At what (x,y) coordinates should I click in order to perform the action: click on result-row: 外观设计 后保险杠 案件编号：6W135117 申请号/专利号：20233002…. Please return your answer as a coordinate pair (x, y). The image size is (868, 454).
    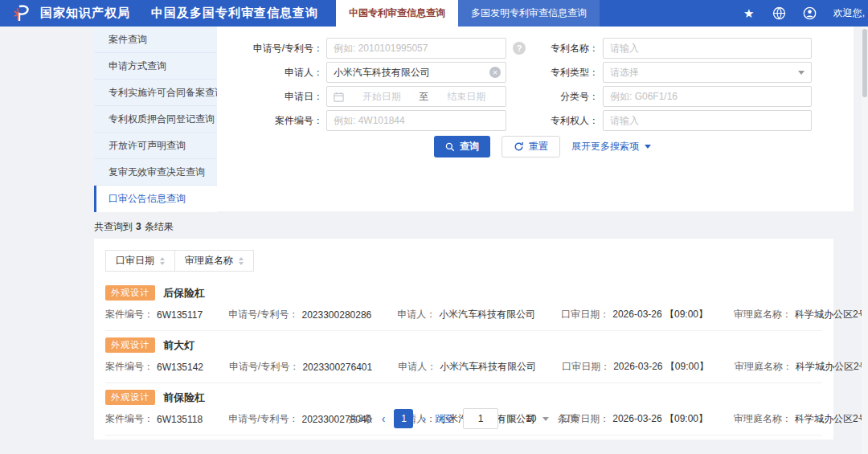
    Looking at the image, I should click on (464, 305).